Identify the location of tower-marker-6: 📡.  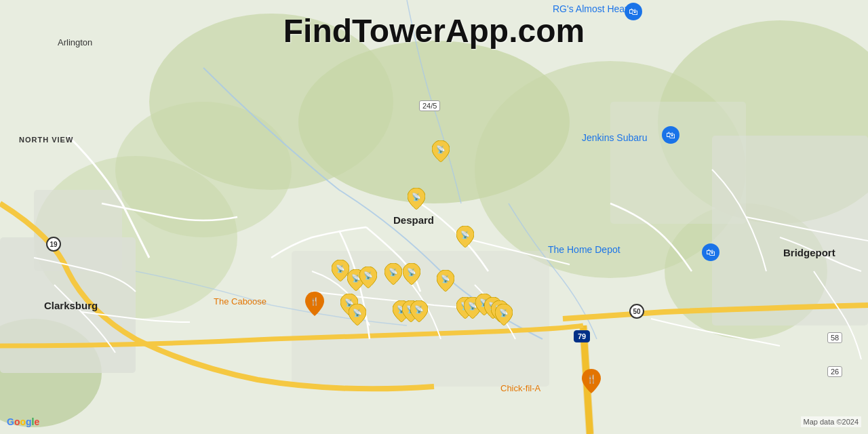
(368, 277).